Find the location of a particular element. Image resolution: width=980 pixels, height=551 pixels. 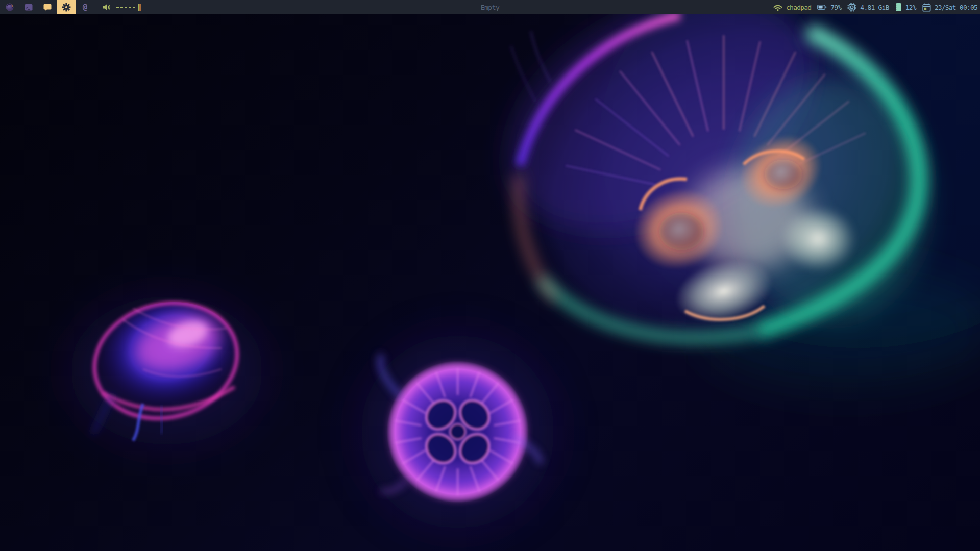

firefox-icon is located at coordinates (10, 7).